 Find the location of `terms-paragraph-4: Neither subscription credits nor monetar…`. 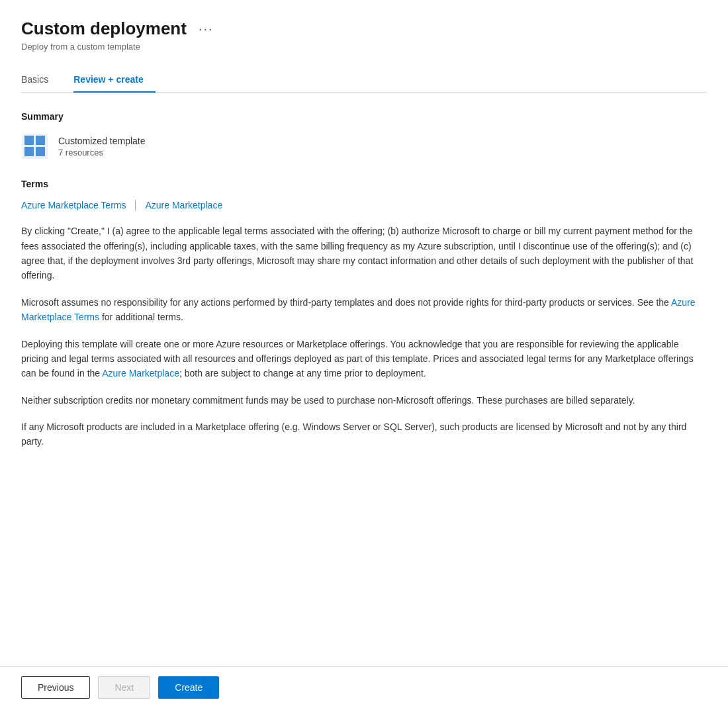

terms-paragraph-4: Neither subscription credits nor monetar… is located at coordinates (364, 400).